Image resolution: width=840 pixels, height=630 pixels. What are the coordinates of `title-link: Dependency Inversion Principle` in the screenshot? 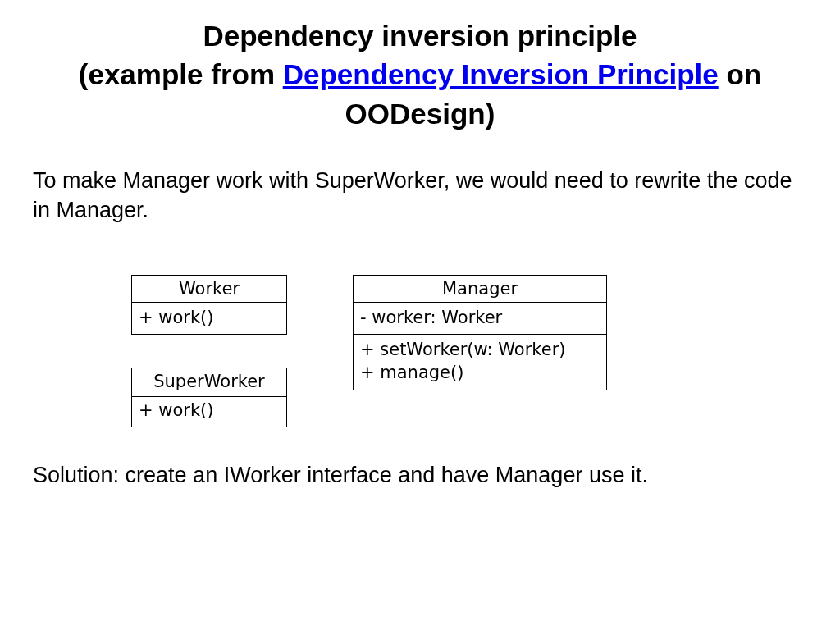 It's located at (500, 74).